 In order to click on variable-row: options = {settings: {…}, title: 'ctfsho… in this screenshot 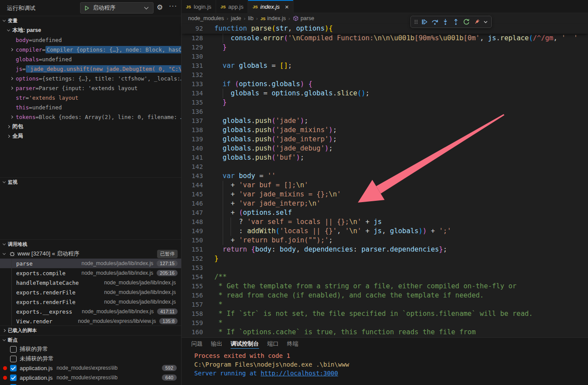, I will do `click(91, 78)`.